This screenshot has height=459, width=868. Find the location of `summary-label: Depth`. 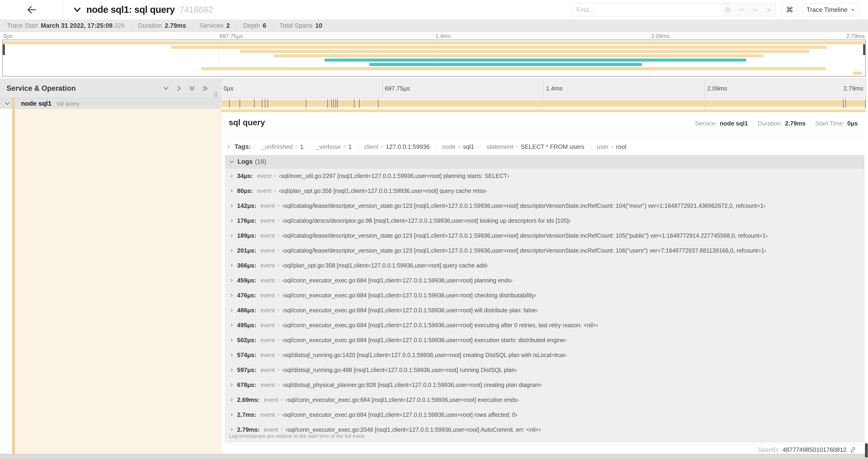

summary-label: Depth is located at coordinates (251, 26).